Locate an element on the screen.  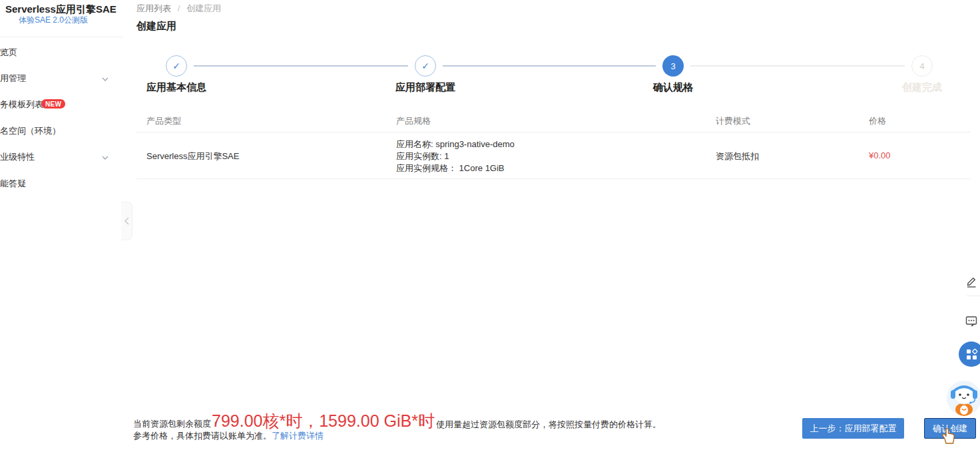
ai-assistant-mascot is located at coordinates (963, 397).